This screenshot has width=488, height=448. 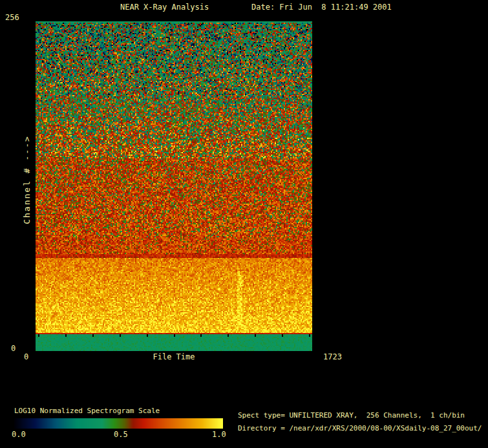 What do you see at coordinates (164, 8) in the screenshot?
I see `page-title: NEAR X-Ray Analysis` at bounding box center [164, 8].